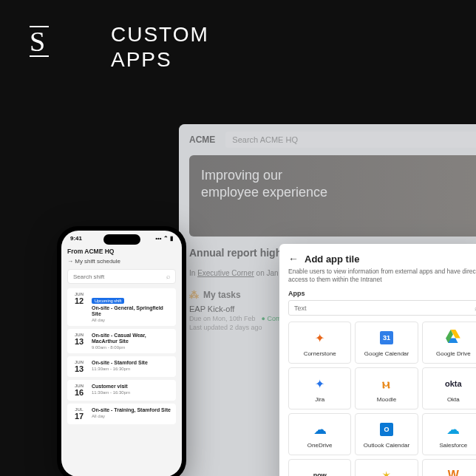  What do you see at coordinates (160, 47) in the screenshot?
I see `page-title: CUSTOM APPS` at bounding box center [160, 47].